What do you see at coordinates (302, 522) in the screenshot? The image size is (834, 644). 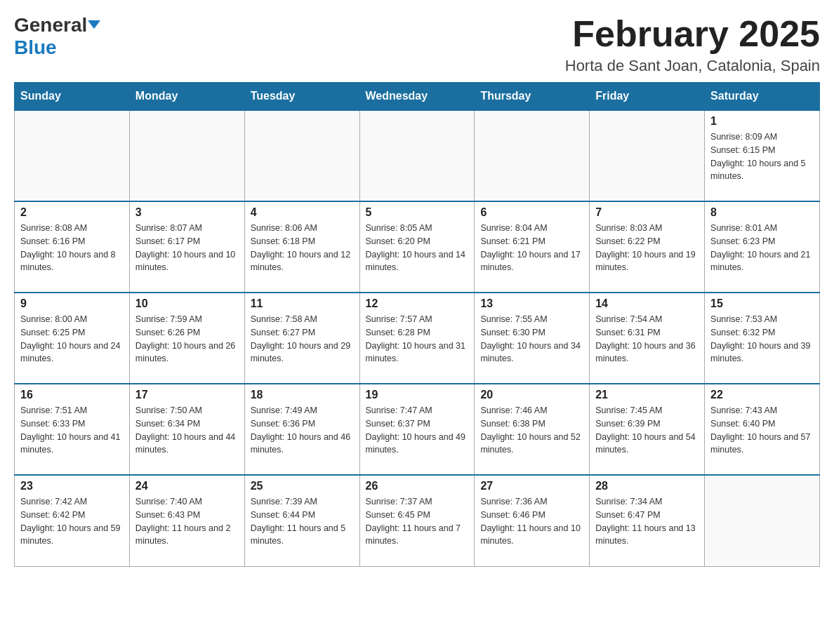 I see `day-info: Sunrise: 7:39 AM Sunset: 6:44 PM Dayligh…` at bounding box center [302, 522].